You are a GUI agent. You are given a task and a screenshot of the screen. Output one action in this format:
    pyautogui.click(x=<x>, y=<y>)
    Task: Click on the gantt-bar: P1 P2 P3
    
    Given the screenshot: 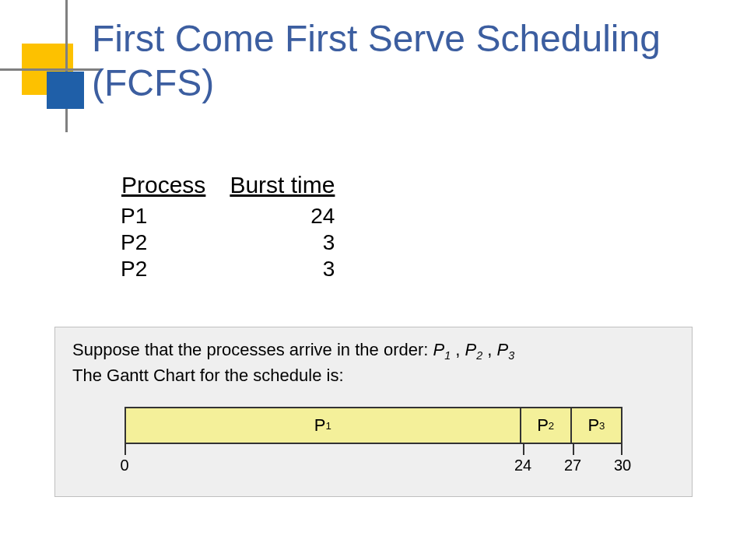 What is the action you would take?
    pyautogui.click(x=374, y=425)
    